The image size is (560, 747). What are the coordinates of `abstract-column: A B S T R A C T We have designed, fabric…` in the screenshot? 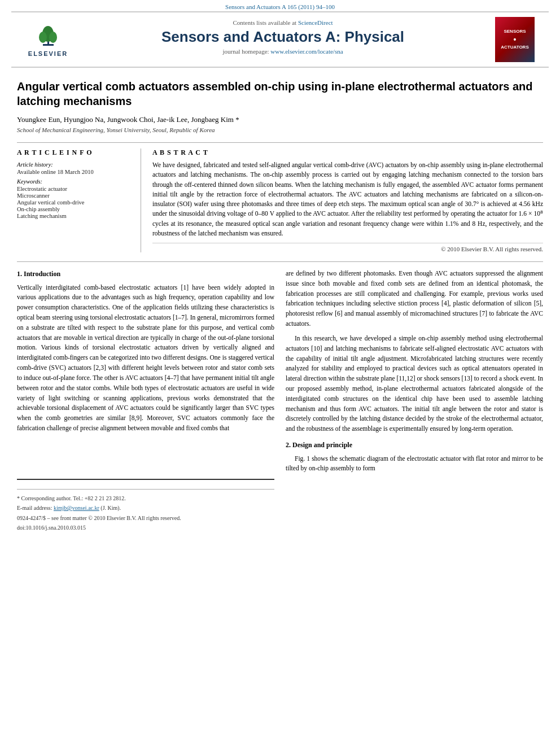 It's located at (348, 200).